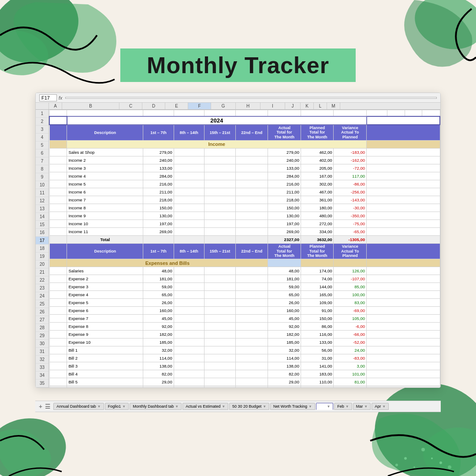 The width and height of the screenshot is (476, 476). What do you see at coordinates (307, 106) in the screenshot?
I see `col-hdr-k: K` at bounding box center [307, 106].